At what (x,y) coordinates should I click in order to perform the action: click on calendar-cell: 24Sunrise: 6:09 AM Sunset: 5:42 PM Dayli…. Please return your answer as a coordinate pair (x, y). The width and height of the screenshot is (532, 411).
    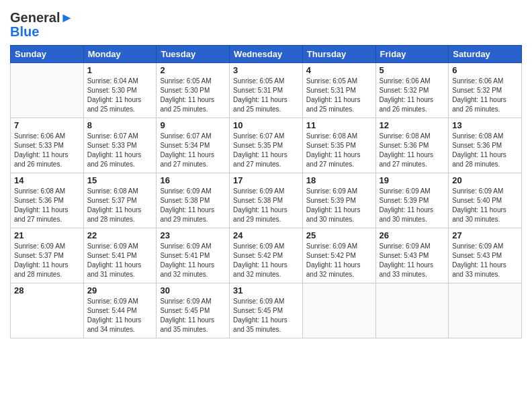
    Looking at the image, I should click on (266, 256).